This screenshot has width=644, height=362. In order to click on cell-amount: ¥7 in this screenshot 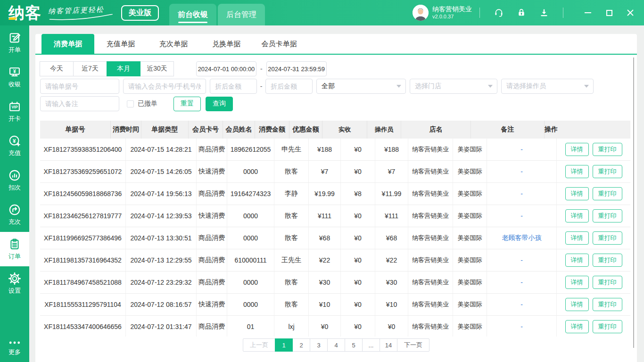, I will do `click(325, 172)`.